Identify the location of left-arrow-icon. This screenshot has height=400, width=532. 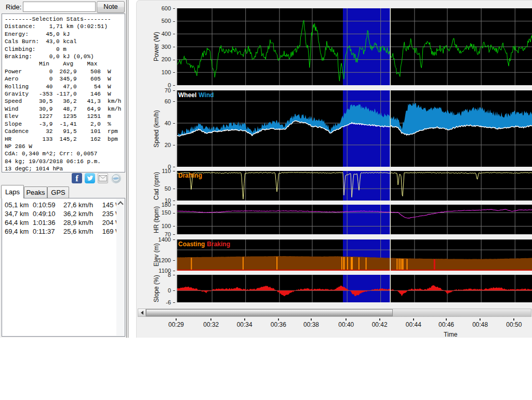
(142, 313).